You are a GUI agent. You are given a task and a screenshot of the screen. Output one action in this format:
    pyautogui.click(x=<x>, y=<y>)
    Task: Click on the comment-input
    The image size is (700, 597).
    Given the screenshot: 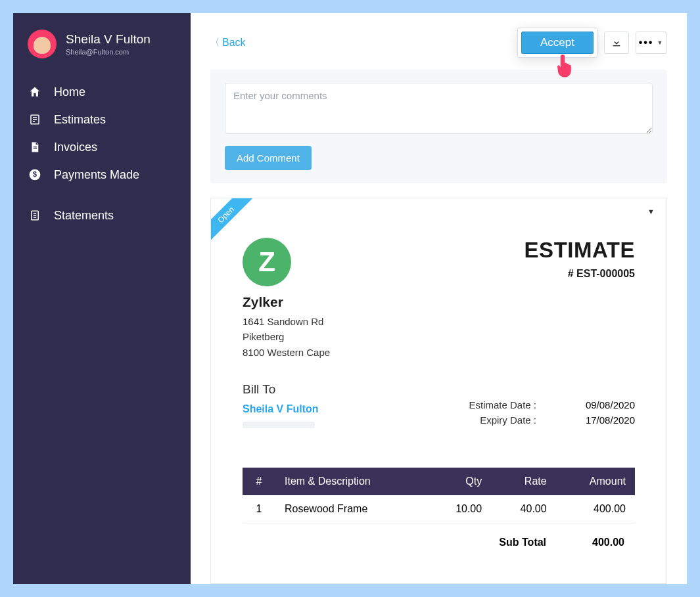 What is the action you would take?
    pyautogui.click(x=439, y=108)
    